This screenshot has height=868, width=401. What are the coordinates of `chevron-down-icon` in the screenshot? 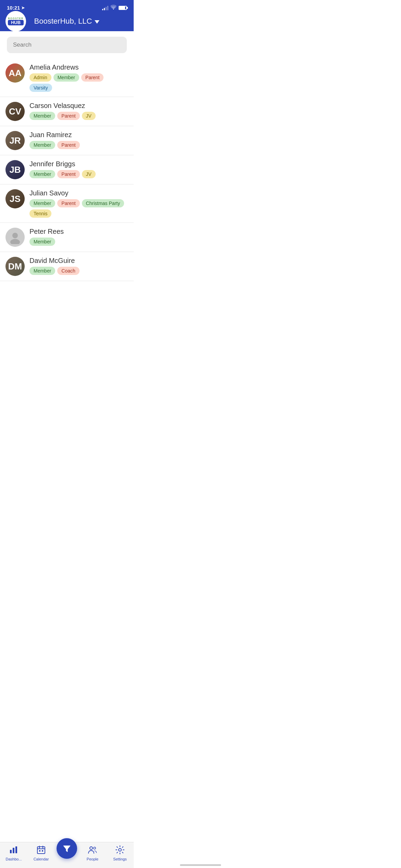 It's located at (97, 21).